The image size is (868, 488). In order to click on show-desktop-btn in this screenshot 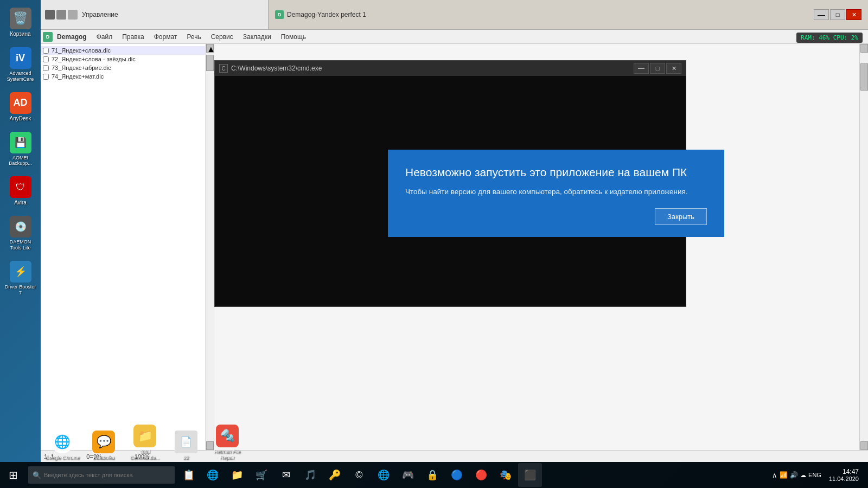, I will do `click(865, 475)`.